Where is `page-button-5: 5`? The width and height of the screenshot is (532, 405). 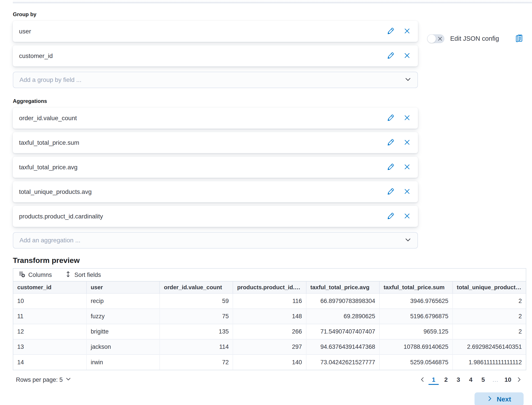 page-button-5: 5 is located at coordinates (483, 380).